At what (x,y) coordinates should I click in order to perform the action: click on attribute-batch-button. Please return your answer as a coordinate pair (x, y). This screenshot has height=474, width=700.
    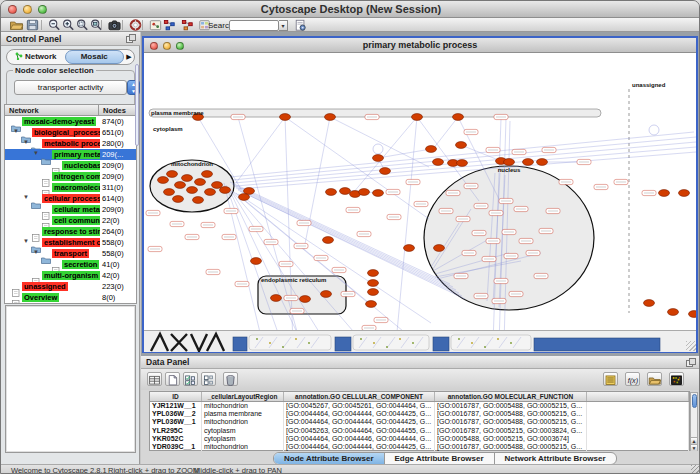
    Looking at the image, I should click on (610, 379).